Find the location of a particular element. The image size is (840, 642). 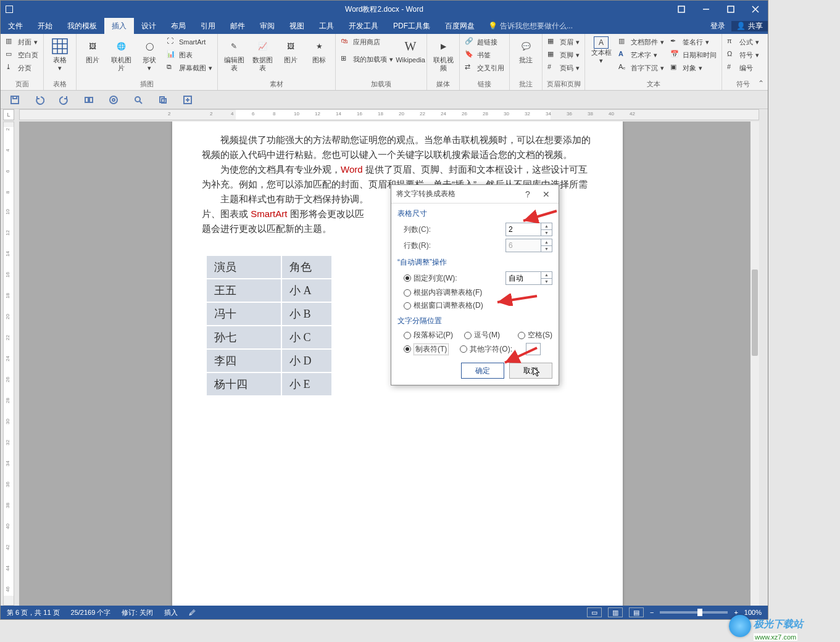

table-cell: 孙七 is located at coordinates (244, 337).